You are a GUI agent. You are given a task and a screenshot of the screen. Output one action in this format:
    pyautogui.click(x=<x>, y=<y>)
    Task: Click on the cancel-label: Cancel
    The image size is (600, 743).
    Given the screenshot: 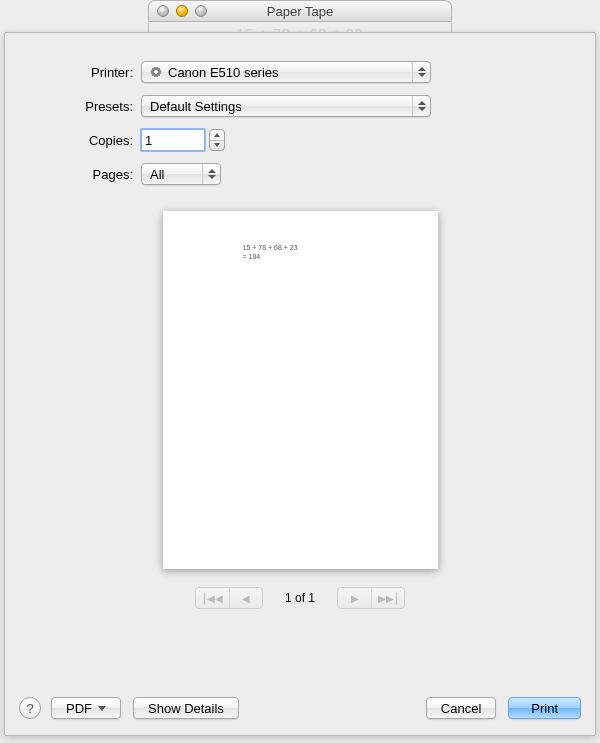 What is the action you would take?
    pyautogui.click(x=461, y=708)
    